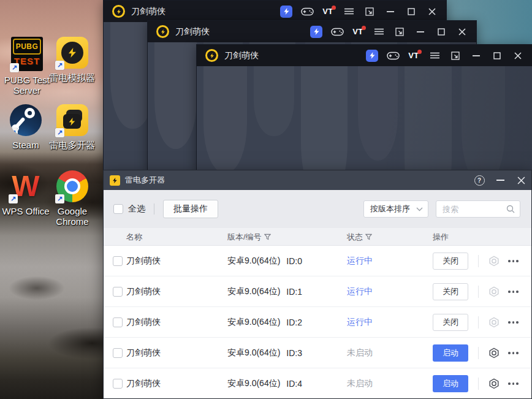  I want to click on instance-id: ID:4, so click(294, 384).